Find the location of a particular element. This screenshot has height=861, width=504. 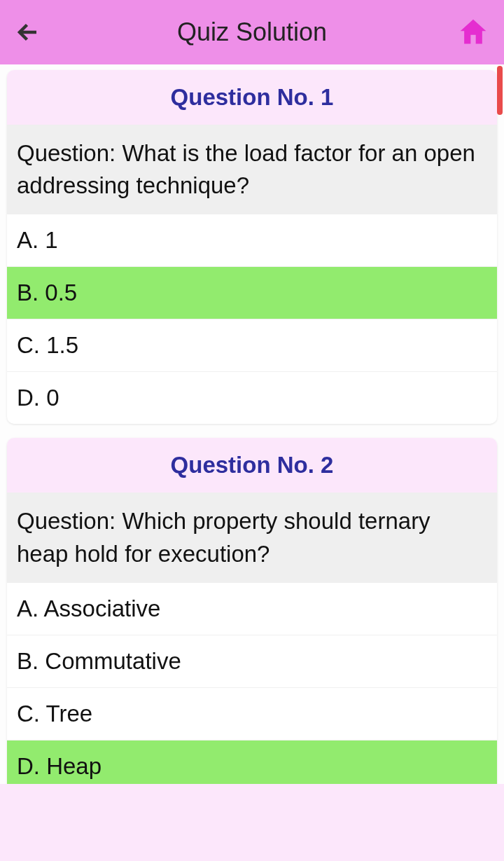

question-text: Question: Which property should ternary … is located at coordinates (252, 537).